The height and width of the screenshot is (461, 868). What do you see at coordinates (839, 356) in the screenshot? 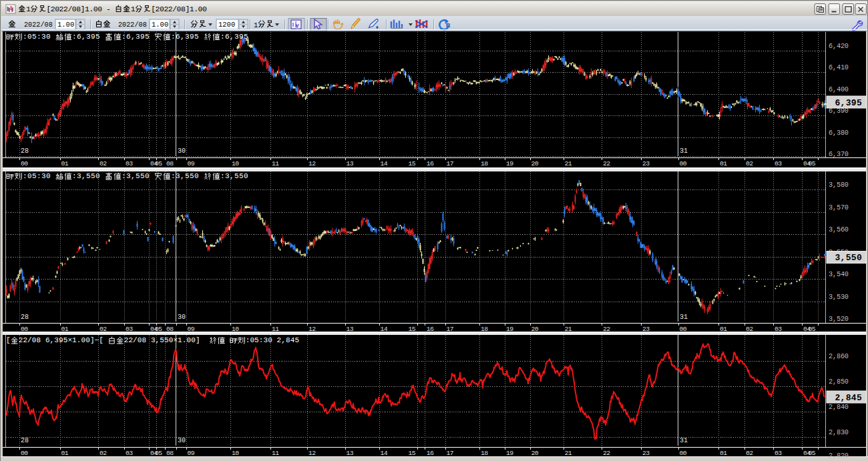
I see `svg-text: 2,860` at bounding box center [839, 356].